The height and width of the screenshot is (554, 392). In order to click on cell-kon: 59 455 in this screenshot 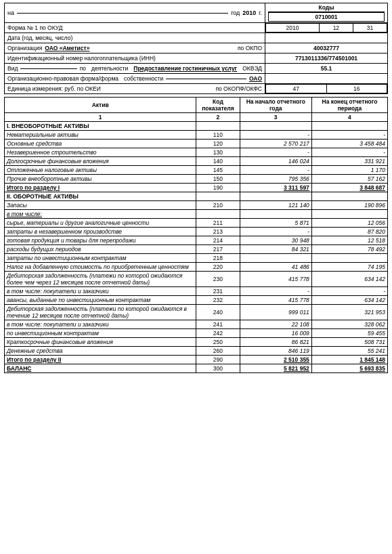, I will do `click(349, 333)`.